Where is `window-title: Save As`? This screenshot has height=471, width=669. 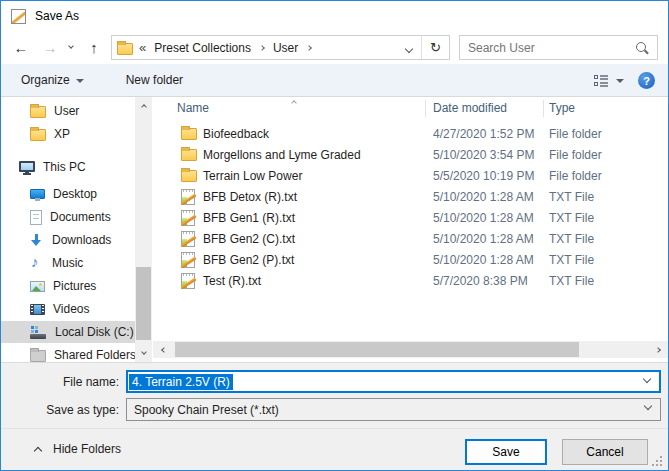
window-title: Save As is located at coordinates (57, 16).